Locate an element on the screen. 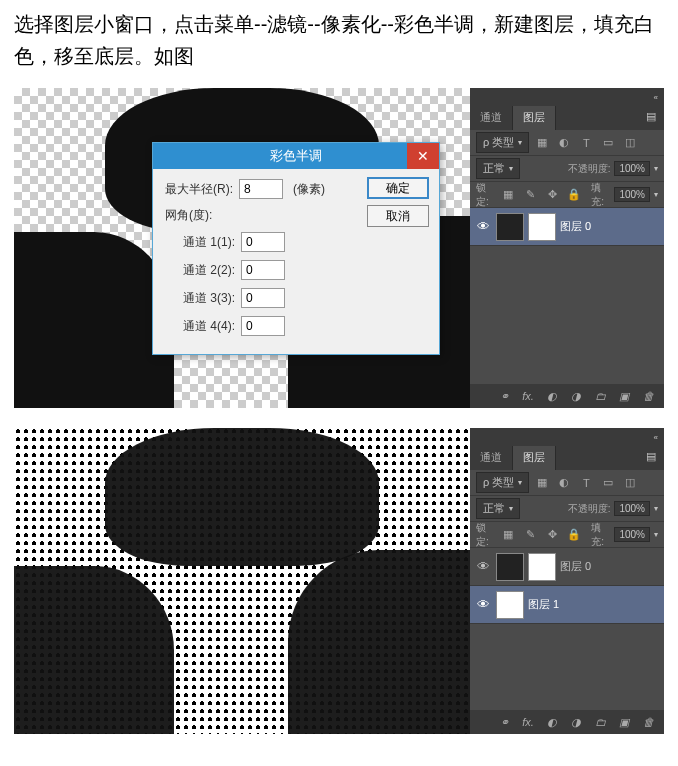 The height and width of the screenshot is (766, 678). lock-row: 锁定: ▦ ✎ ✥ 🔒 填充: 100% ▾ is located at coordinates (567, 535).